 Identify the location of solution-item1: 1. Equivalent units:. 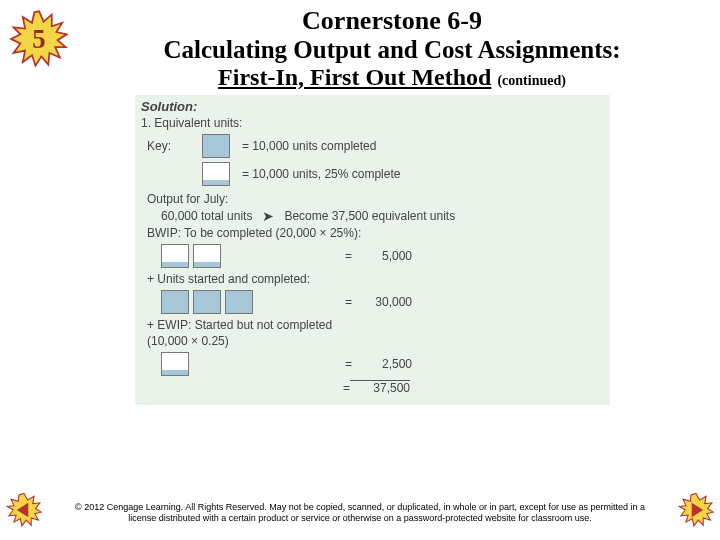
(376, 123).